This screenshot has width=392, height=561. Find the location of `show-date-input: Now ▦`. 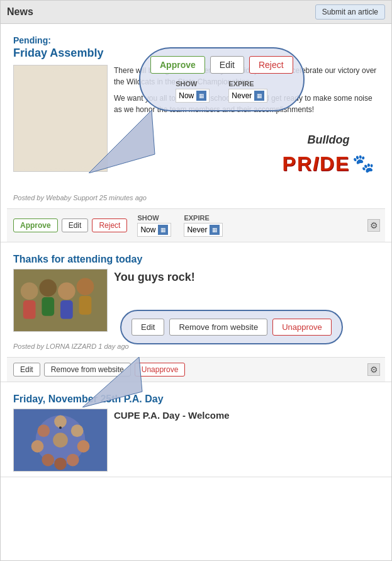

show-date-input: Now ▦ is located at coordinates (154, 230).